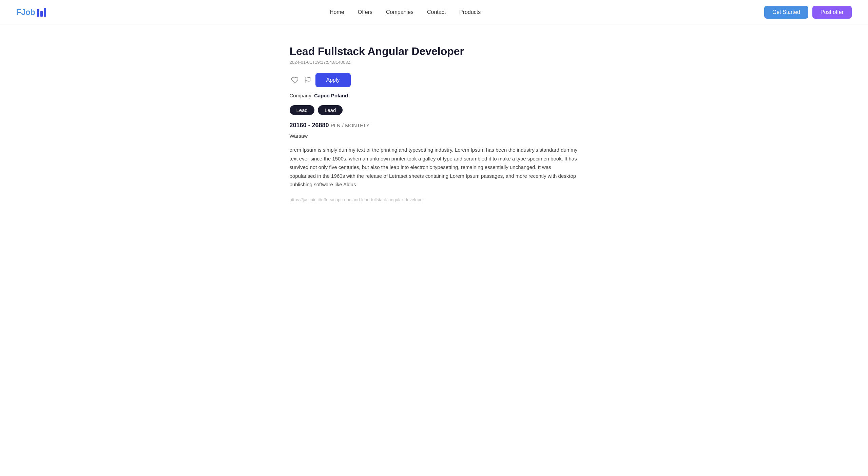 The width and height of the screenshot is (868, 476). Describe the element at coordinates (295, 80) in the screenshot. I see `favorite-button` at that location.